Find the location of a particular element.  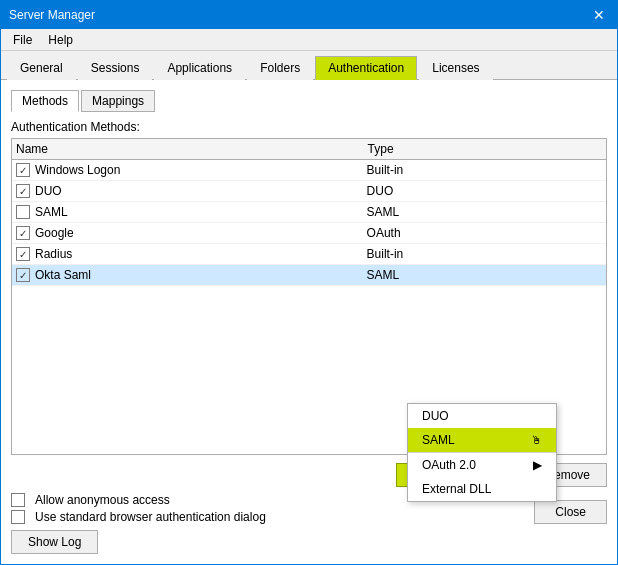

row-name-3: Google is located at coordinates (201, 233).